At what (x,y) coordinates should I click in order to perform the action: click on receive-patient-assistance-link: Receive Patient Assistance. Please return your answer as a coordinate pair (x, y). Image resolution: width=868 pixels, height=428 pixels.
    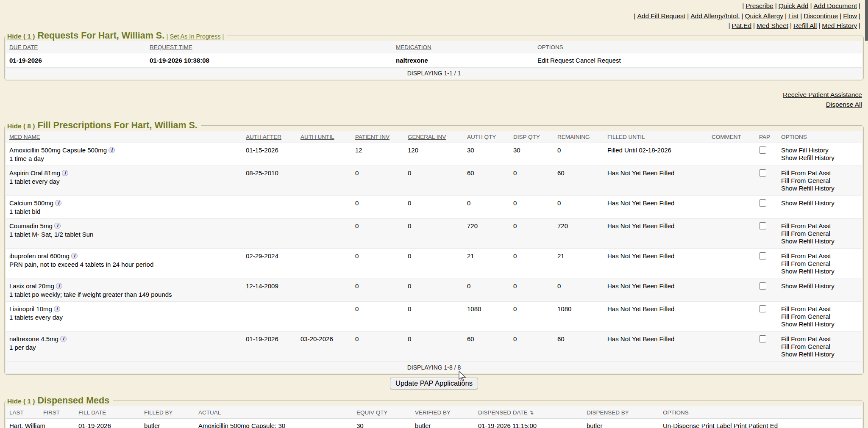
    Looking at the image, I should click on (822, 95).